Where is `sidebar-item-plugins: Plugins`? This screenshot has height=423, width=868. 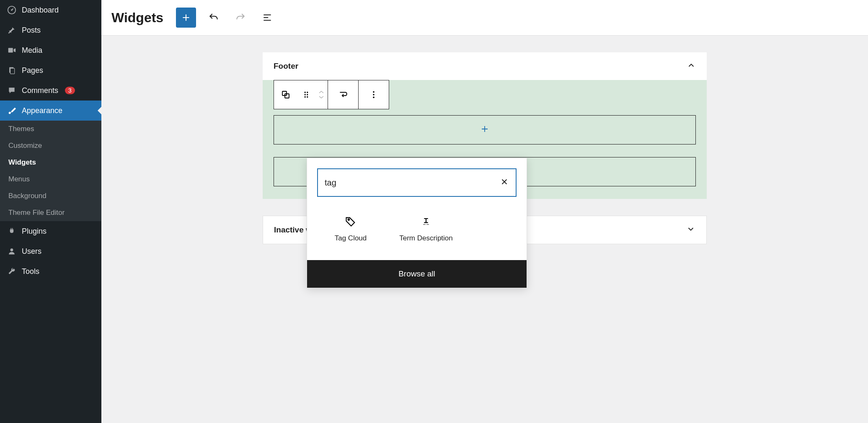
sidebar-item-plugins: Plugins is located at coordinates (51, 231).